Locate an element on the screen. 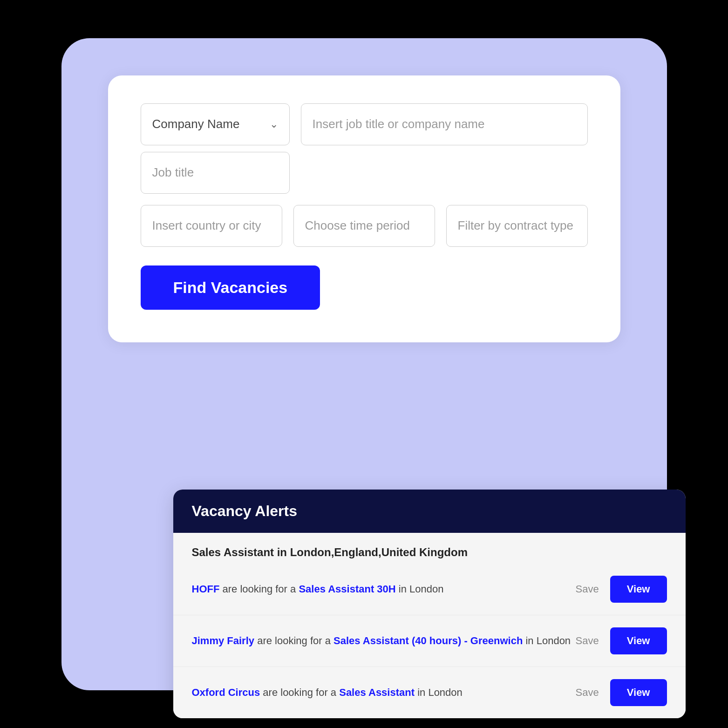 The width and height of the screenshot is (728, 728). vacancy-suffix-1: in London is located at coordinates (548, 641).